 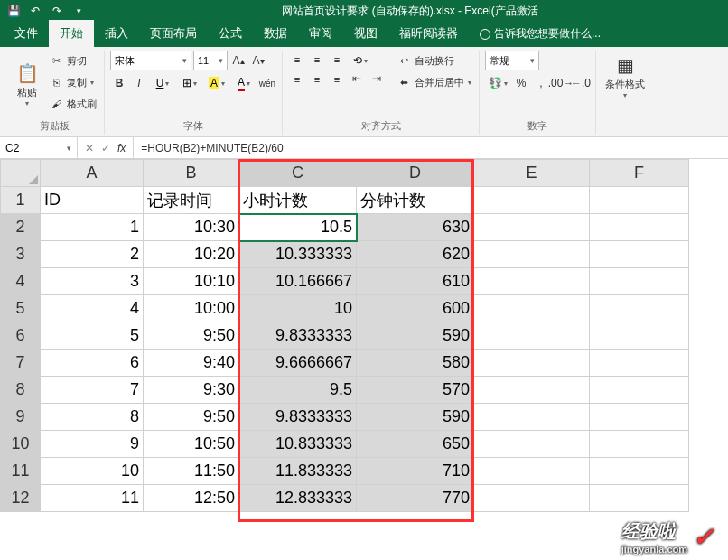 What do you see at coordinates (21, 336) in the screenshot?
I see `row-header: 6` at bounding box center [21, 336].